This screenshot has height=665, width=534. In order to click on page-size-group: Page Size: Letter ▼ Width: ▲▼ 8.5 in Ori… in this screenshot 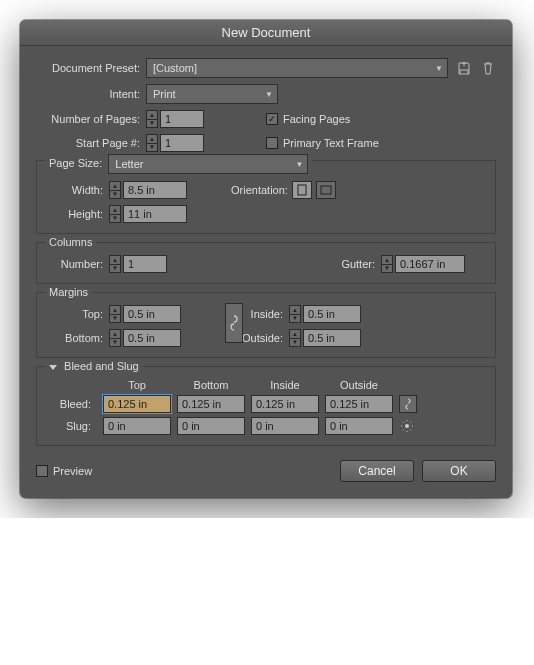, I will do `click(266, 197)`.